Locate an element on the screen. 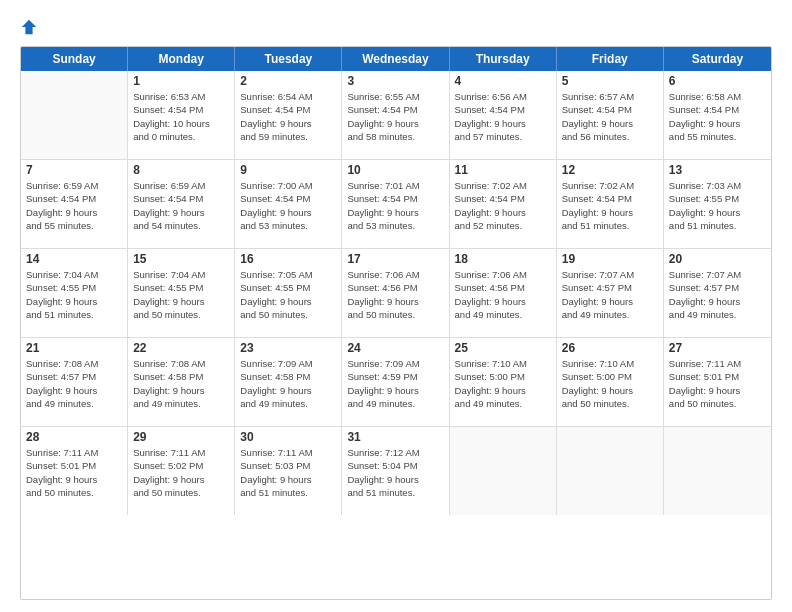 The height and width of the screenshot is (612, 792). day-number: 28 is located at coordinates (74, 437).